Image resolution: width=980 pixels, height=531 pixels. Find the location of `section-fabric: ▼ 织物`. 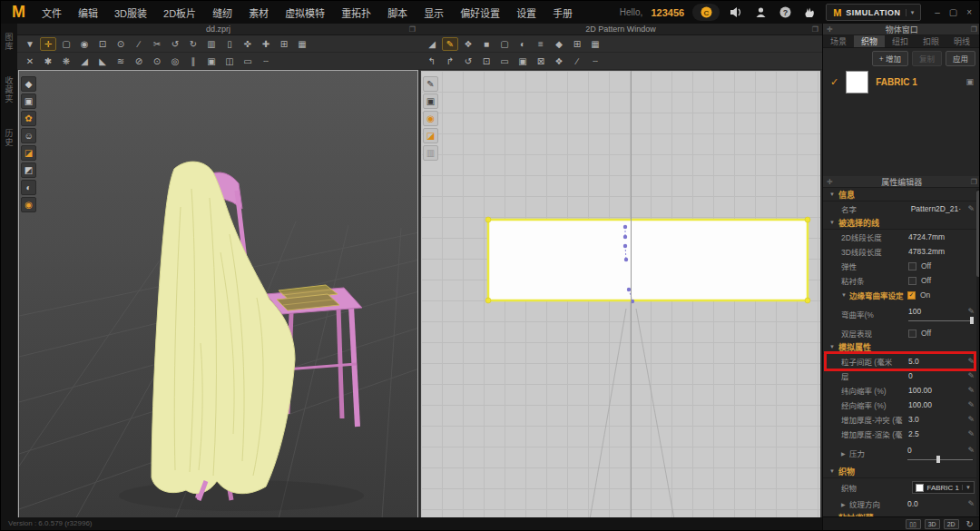

section-fabric: ▼ 织物 is located at coordinates (902, 472).